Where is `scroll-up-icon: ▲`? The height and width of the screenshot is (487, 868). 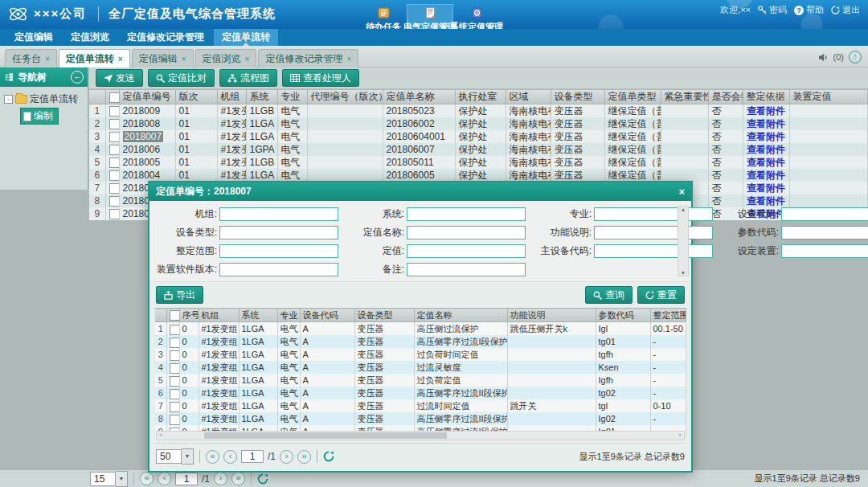
scroll-up-icon: ▲ is located at coordinates (683, 209).